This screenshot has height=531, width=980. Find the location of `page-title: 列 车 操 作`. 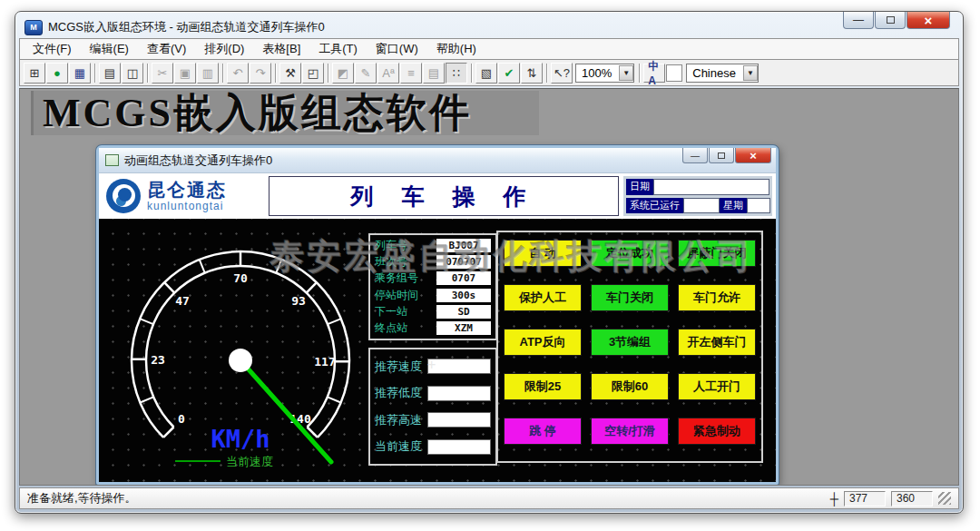

page-title: 列 车 操 作 is located at coordinates (444, 196).